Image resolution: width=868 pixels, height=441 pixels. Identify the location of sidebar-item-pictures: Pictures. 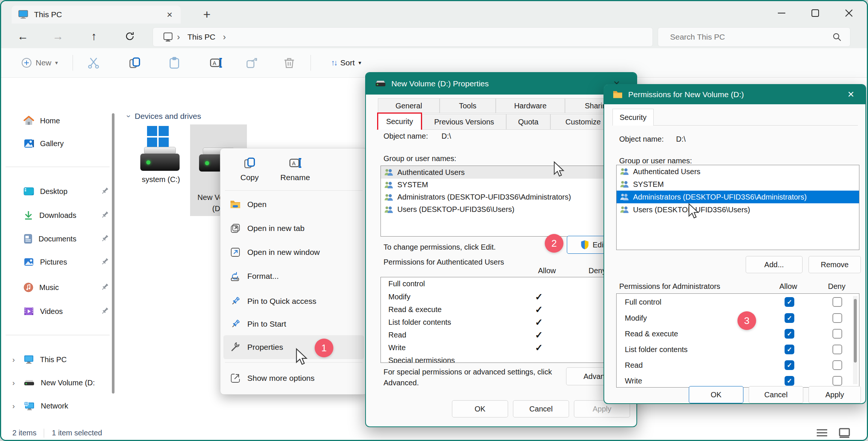
(67, 262).